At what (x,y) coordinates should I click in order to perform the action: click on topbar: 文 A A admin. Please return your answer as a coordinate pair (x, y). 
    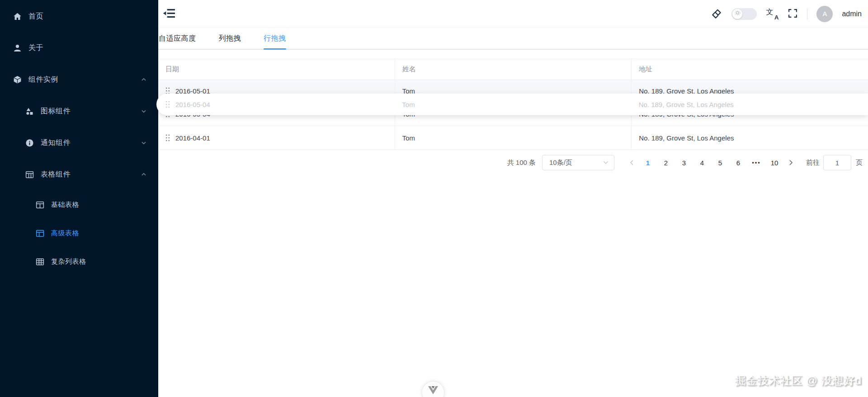
    Looking at the image, I should click on (513, 14).